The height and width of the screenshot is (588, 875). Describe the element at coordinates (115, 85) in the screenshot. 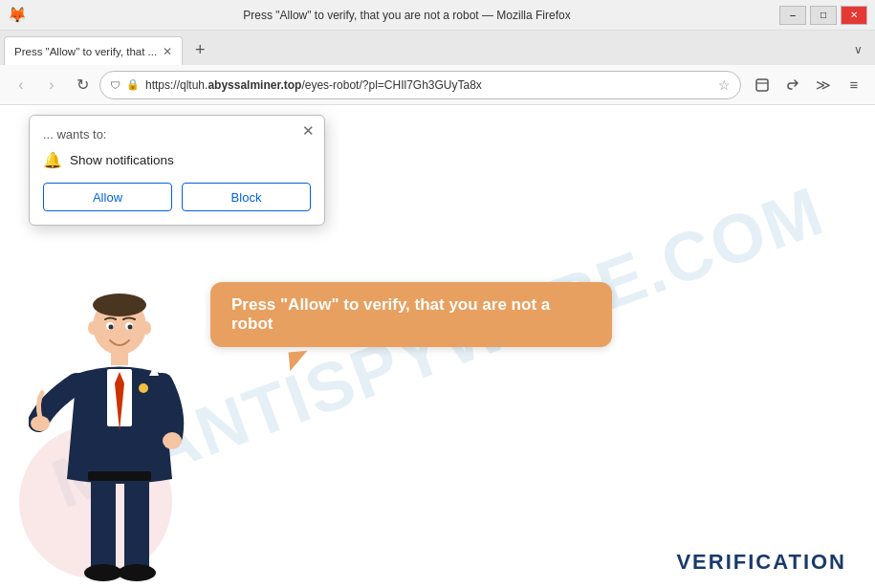

I see `shield-icon: 🛡` at that location.